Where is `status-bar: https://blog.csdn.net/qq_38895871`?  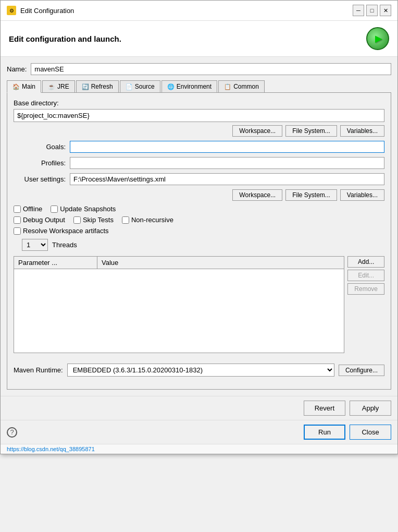
status-bar: https://blog.csdn.net/qq_38895871 is located at coordinates (199, 449).